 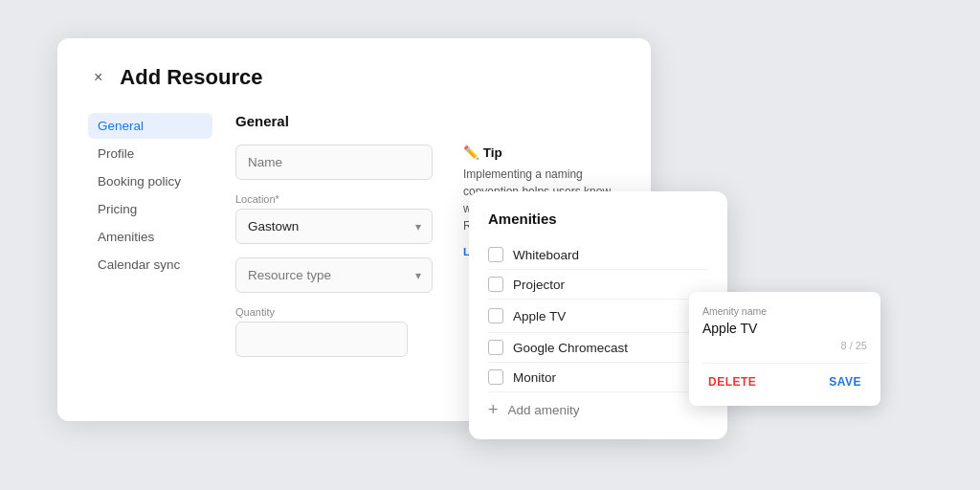 What do you see at coordinates (598, 285) in the screenshot?
I see `list-item: Projector` at bounding box center [598, 285].